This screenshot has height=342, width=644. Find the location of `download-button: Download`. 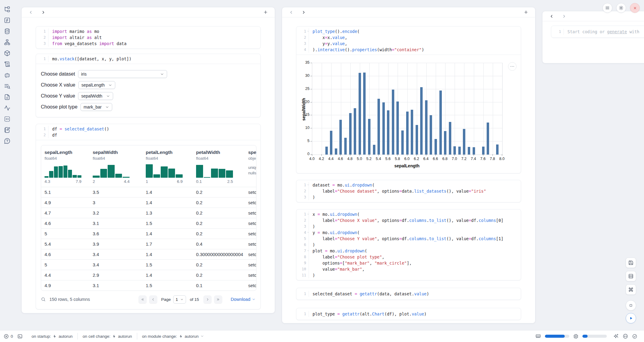

download-button: Download is located at coordinates (243, 299).